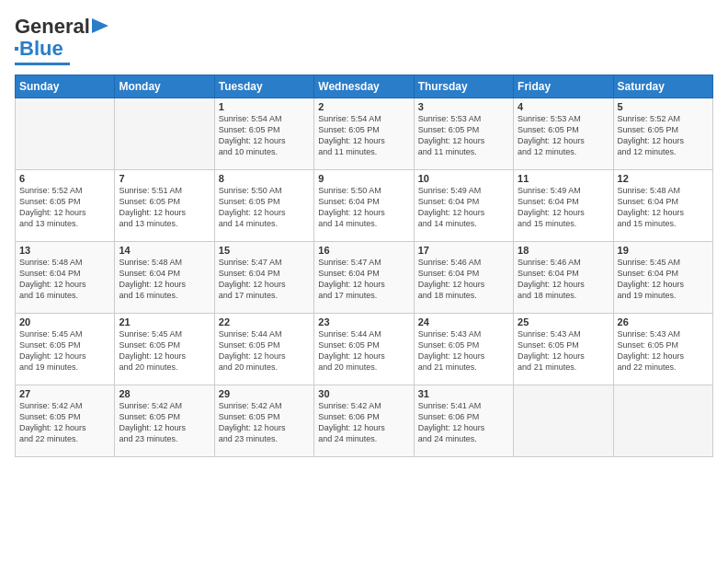  I want to click on day-number: 21, so click(164, 322).